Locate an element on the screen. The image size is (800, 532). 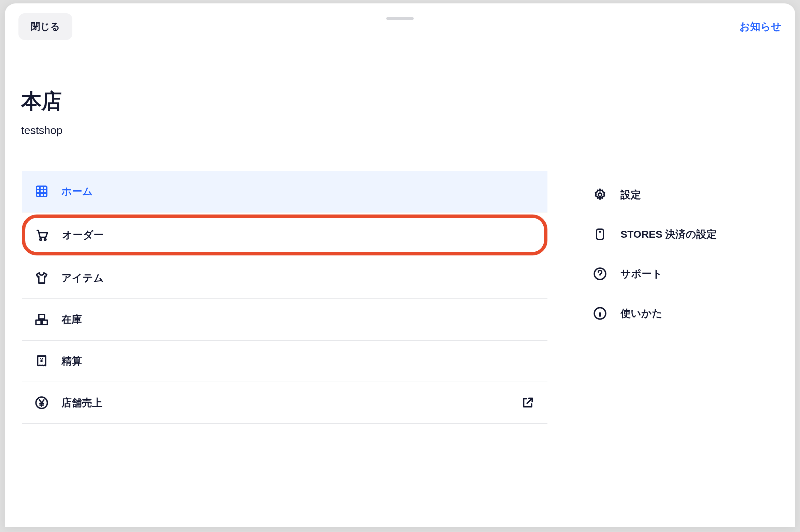
menu-item-sales: 店舗売上 is located at coordinates (285, 403).